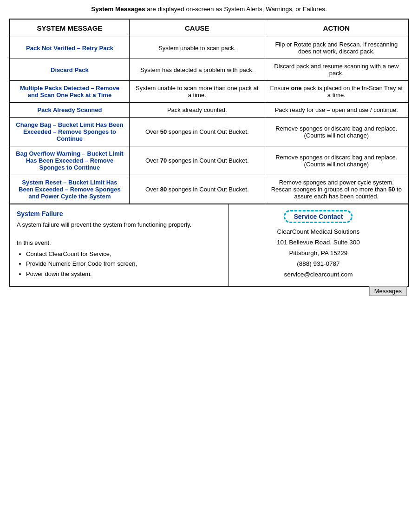 The height and width of the screenshot is (532, 418). I want to click on failure-body1: A system failure will prevent the system…, so click(119, 225).